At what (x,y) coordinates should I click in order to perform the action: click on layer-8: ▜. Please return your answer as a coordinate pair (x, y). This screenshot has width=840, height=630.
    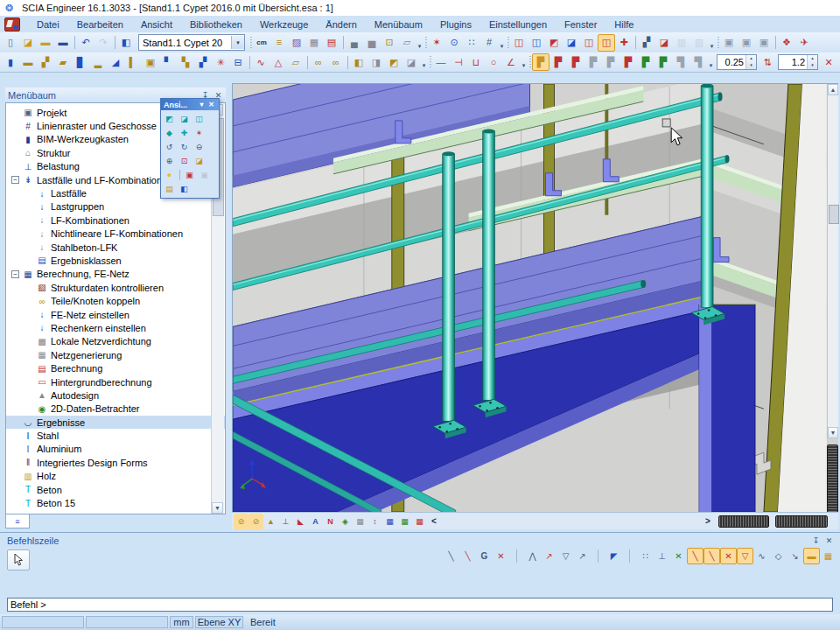
    Looking at the image, I should click on (681, 62).